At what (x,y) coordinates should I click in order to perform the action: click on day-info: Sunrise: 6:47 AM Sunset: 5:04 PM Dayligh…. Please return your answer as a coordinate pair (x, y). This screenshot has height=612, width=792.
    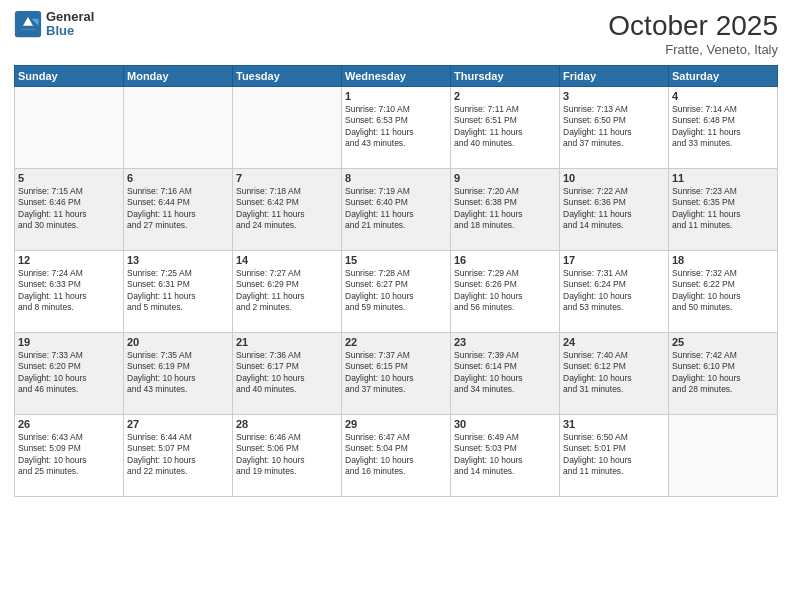
    Looking at the image, I should click on (396, 455).